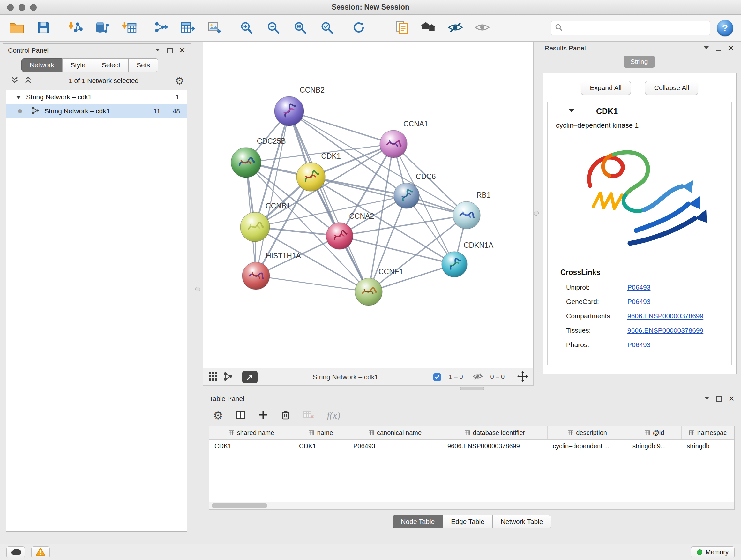 This screenshot has width=741, height=560. I want to click on search-input, so click(636, 28).